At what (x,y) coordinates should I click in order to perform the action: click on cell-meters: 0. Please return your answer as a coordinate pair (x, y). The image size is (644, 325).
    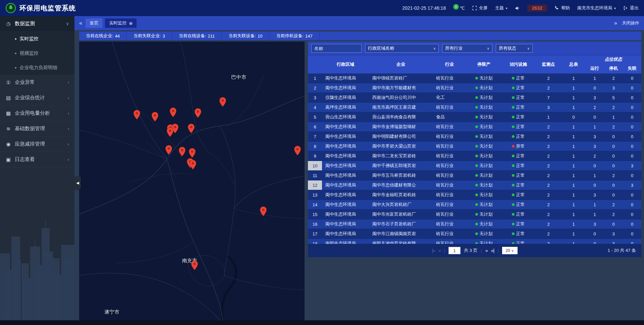
    Looking at the image, I should click on (574, 117).